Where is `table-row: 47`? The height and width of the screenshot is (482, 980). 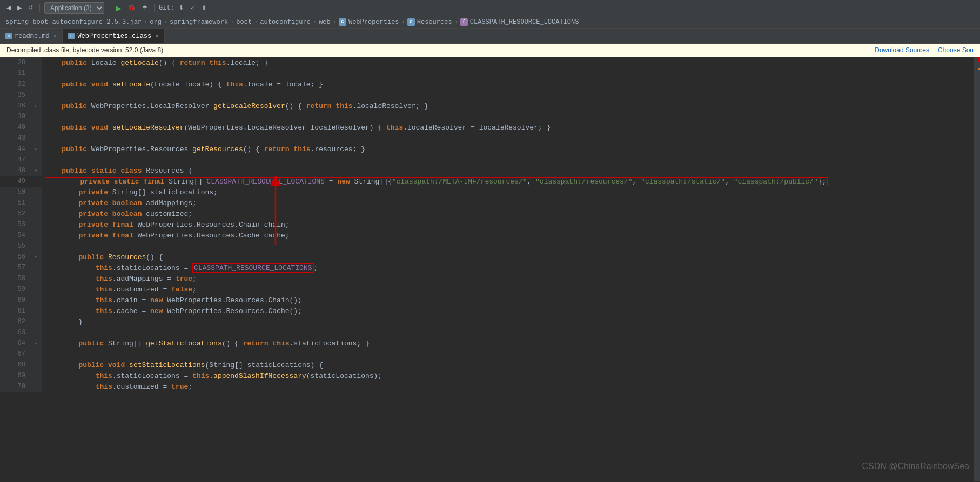
table-row: 47 is located at coordinates (487, 160).